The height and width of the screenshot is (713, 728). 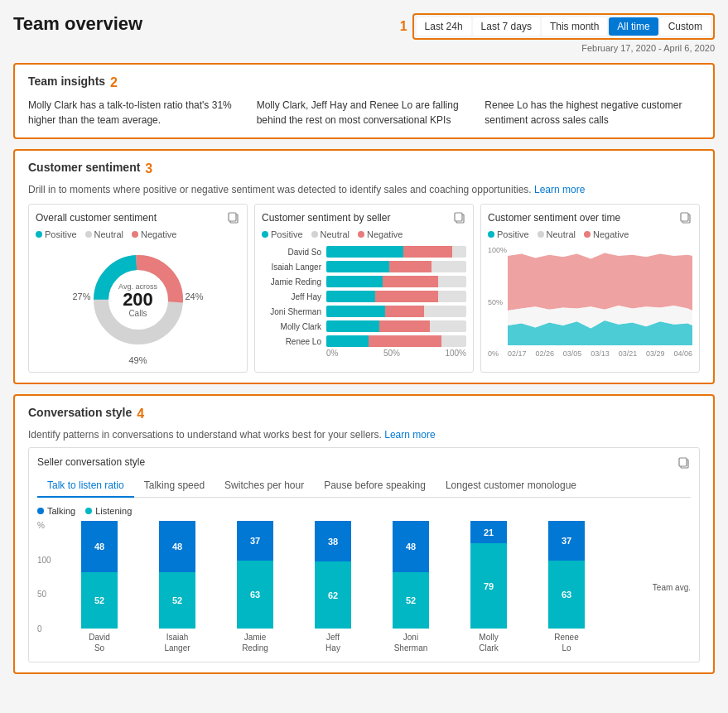 What do you see at coordinates (137, 234) in the screenshot?
I see `overall-legend: Positive Neutral Negative` at bounding box center [137, 234].